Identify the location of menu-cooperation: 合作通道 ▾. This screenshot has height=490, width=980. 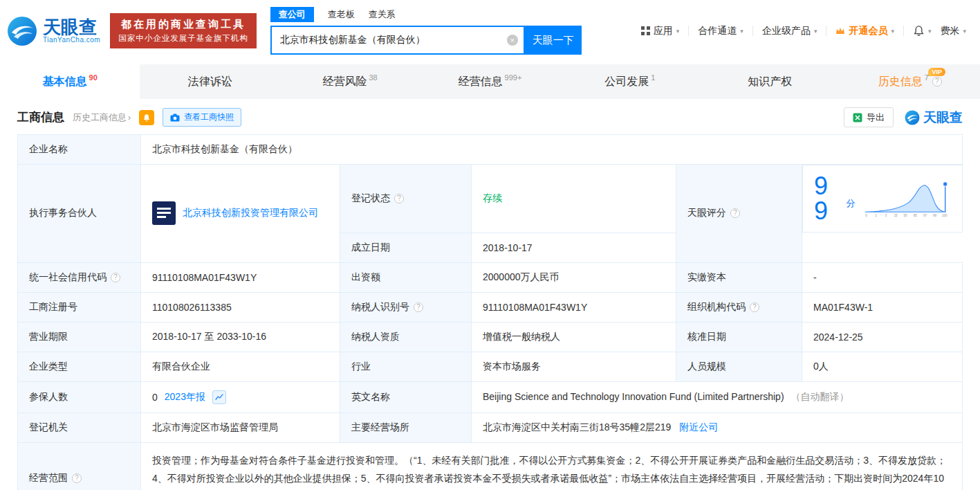
(721, 31).